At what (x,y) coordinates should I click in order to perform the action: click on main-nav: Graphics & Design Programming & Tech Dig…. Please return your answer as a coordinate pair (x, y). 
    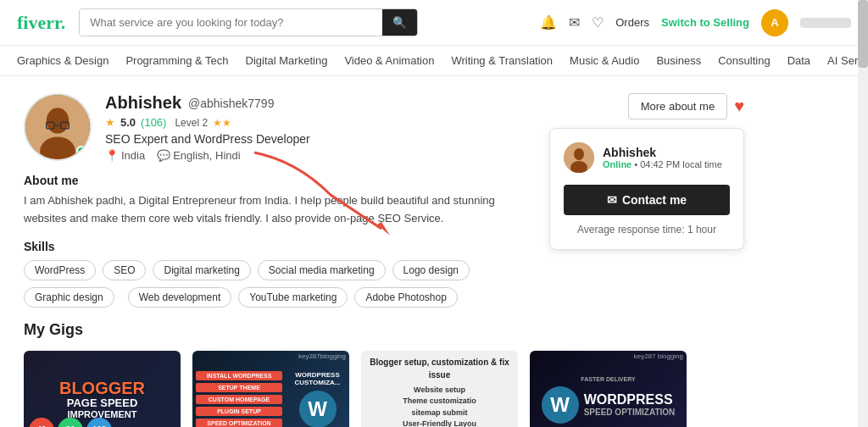
    Looking at the image, I should click on (434, 61).